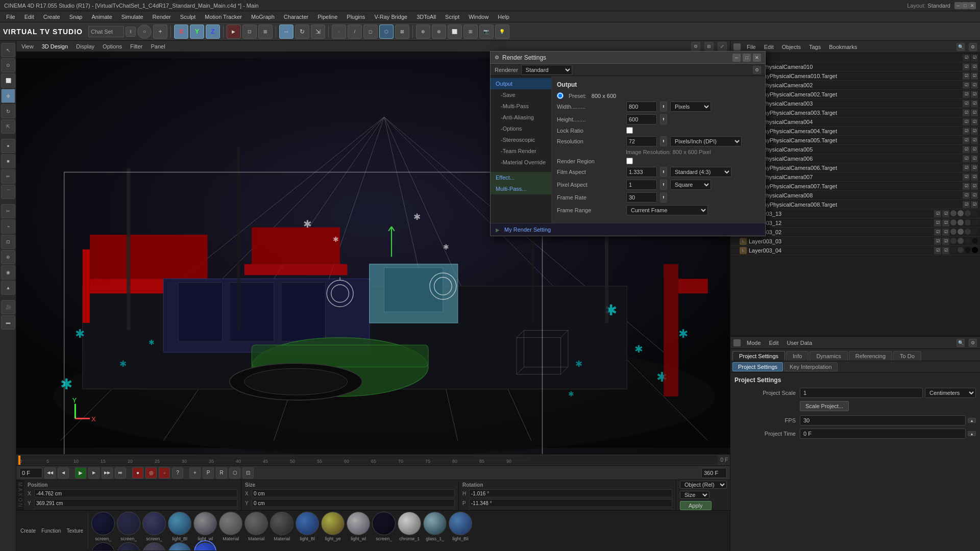  I want to click on y-axis-btn: Y, so click(197, 32).